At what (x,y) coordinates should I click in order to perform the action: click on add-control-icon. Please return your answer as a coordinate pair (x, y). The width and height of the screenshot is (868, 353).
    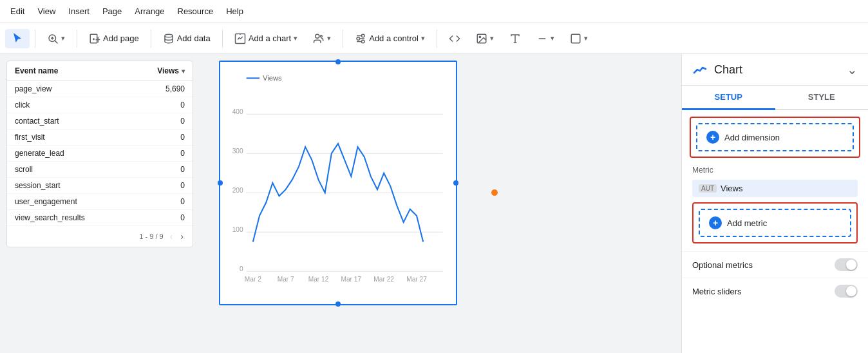
    Looking at the image, I should click on (361, 39).